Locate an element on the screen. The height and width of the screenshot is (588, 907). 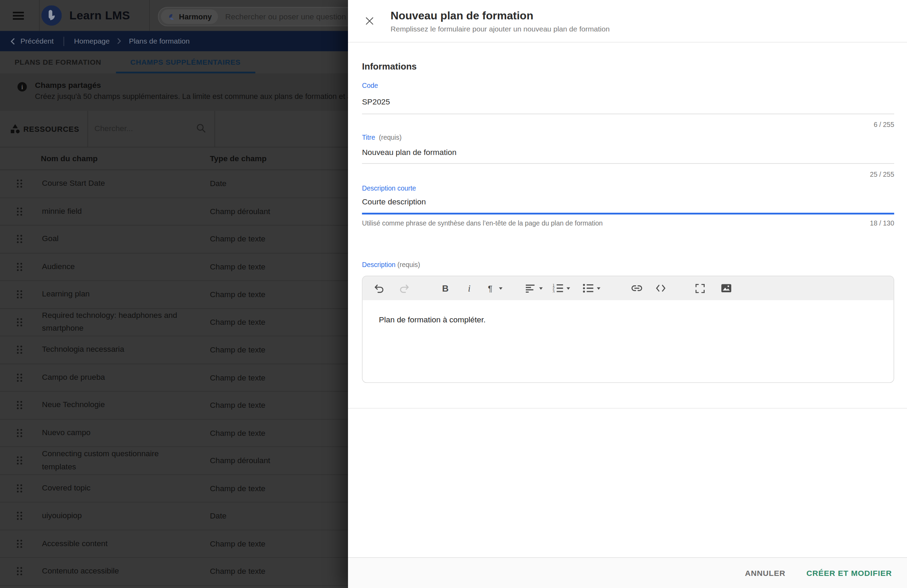
code-underline is located at coordinates (628, 114).